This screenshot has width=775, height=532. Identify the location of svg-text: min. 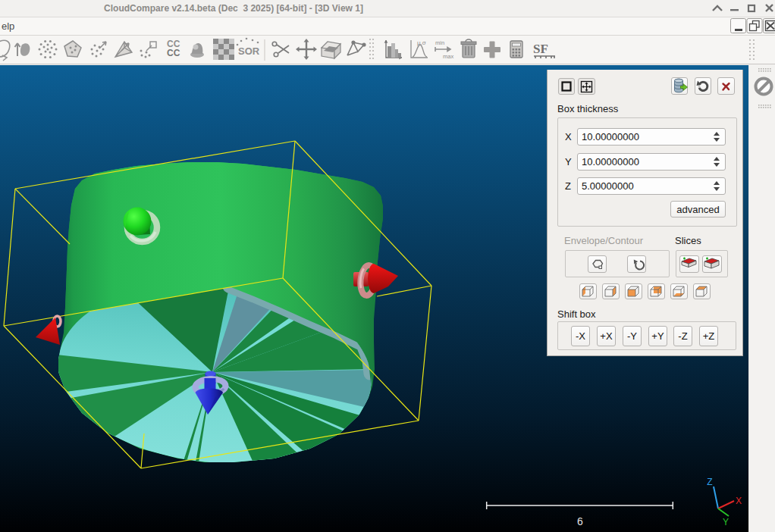
(440, 42).